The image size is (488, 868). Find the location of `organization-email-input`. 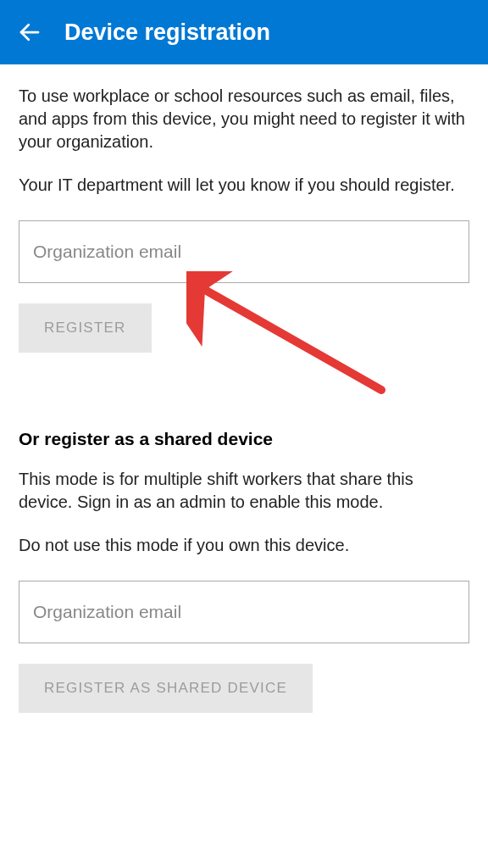

organization-email-input is located at coordinates (244, 252).